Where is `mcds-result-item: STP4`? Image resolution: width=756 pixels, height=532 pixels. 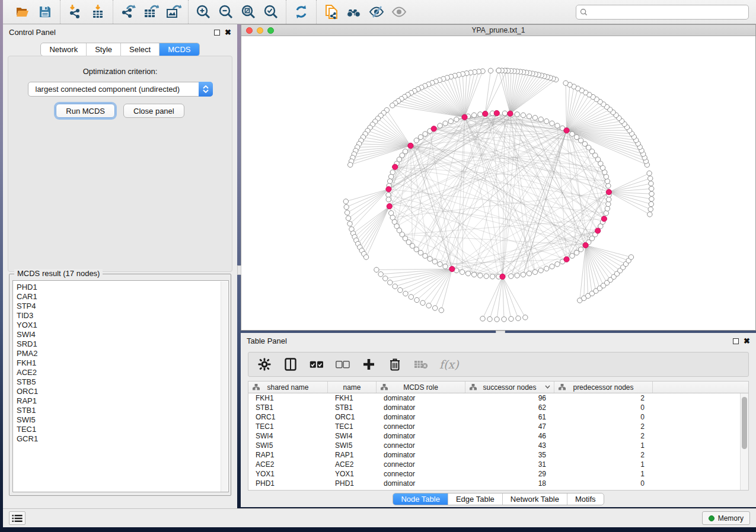 mcds-result-item: STP4 is located at coordinates (122, 306).